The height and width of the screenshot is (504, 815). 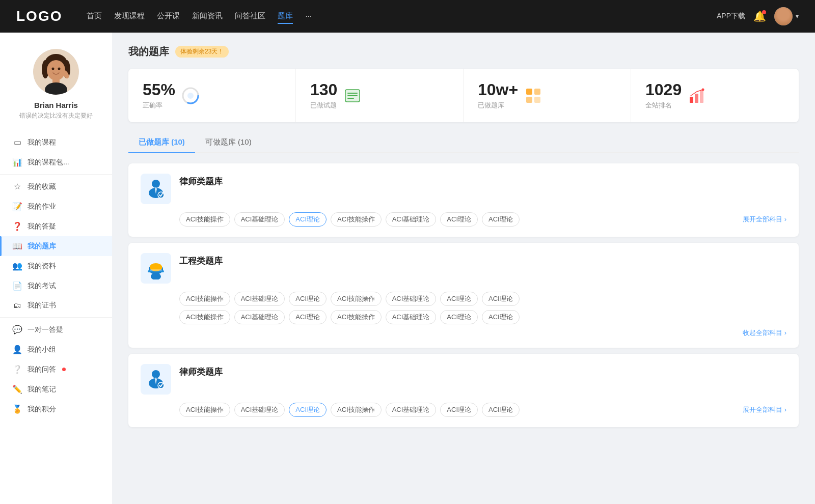 What do you see at coordinates (464, 96) in the screenshot?
I see `stats-grid: 55% 正确率 130 已做试题` at bounding box center [464, 96].